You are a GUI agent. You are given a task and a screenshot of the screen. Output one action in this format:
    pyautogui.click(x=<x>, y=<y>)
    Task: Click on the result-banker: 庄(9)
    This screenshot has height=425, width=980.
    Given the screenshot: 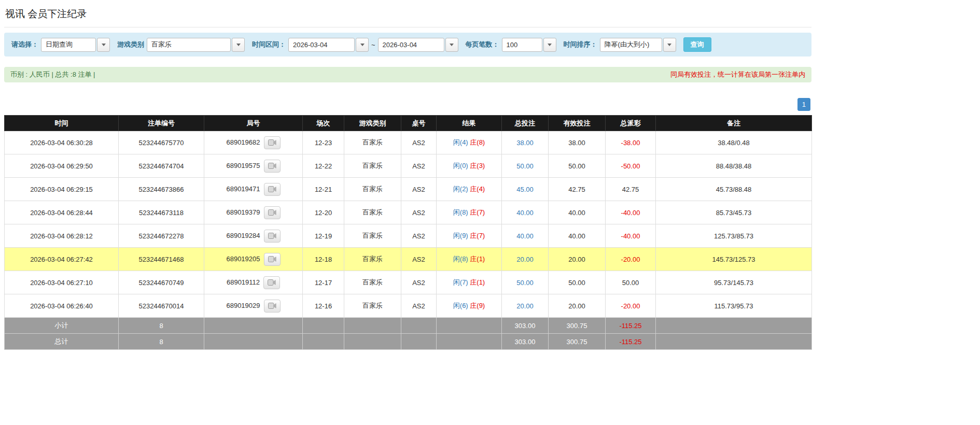 What is the action you would take?
    pyautogui.click(x=477, y=306)
    